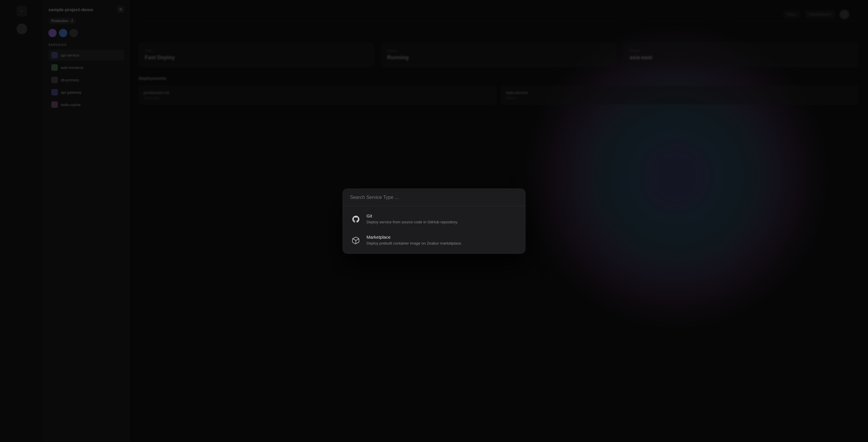  What do you see at coordinates (434, 221) in the screenshot?
I see `search-service-modal: Git Deploy service from source code in G…` at bounding box center [434, 221].